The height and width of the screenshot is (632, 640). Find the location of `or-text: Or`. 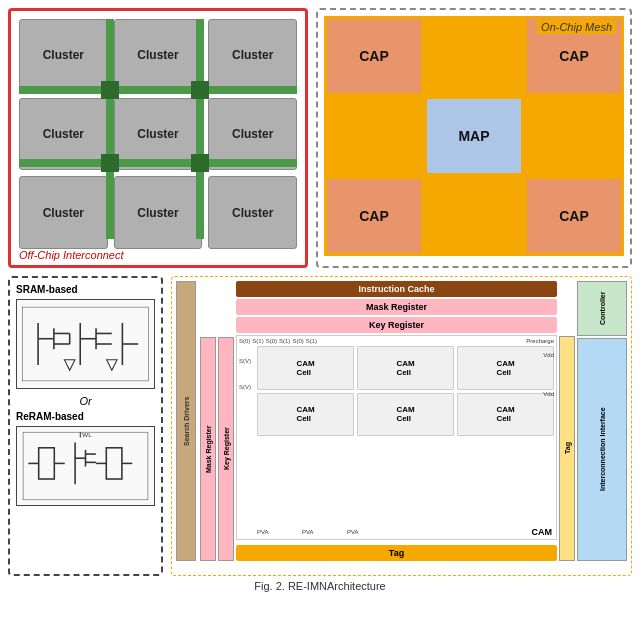

or-text: Or is located at coordinates (86, 401).